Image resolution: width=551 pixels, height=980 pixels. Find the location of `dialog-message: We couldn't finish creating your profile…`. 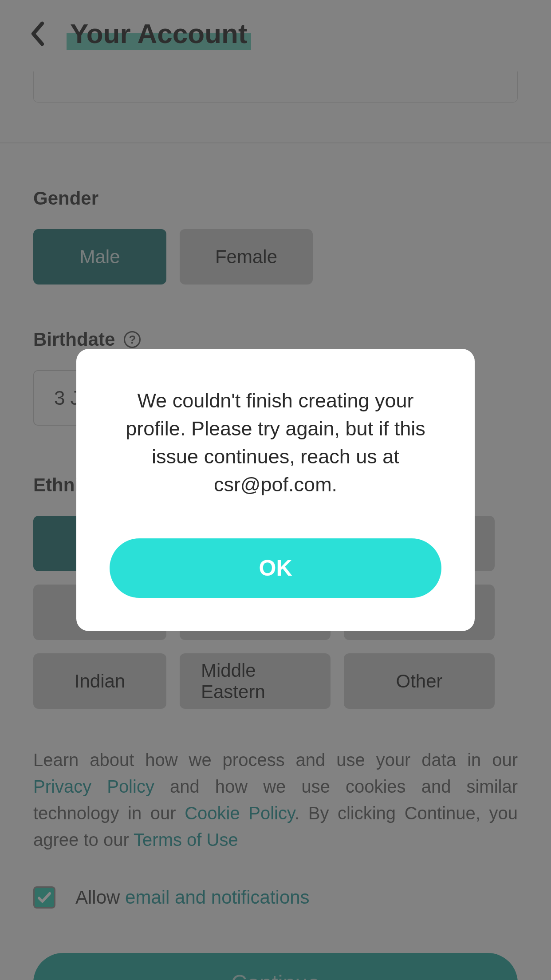

dialog-message: We couldn't finish creating your profile… is located at coordinates (276, 443).